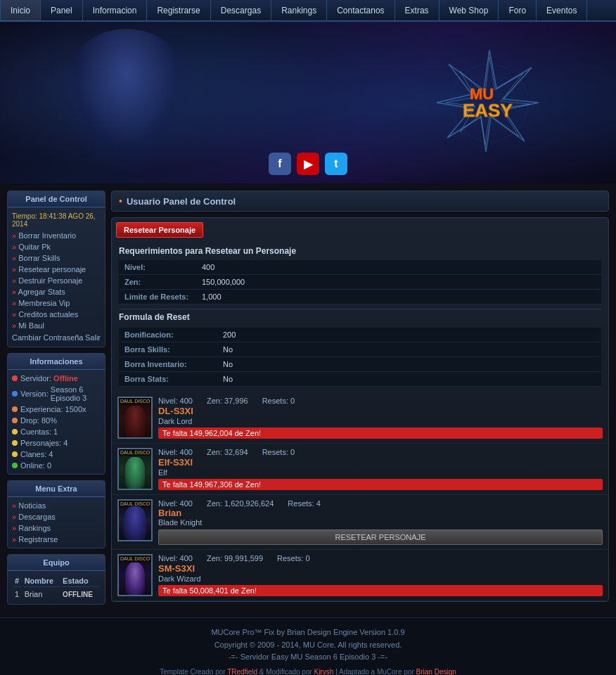 The height and width of the screenshot is (675, 616). Describe the element at coordinates (168, 364) in the screenshot. I see `formula-inventario-label: Borra Inventario:` at that location.